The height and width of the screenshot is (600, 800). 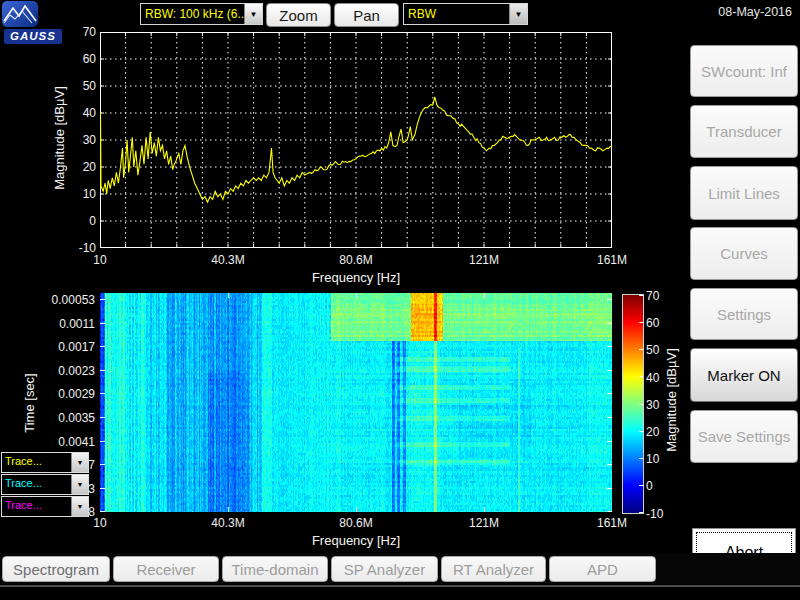 I want to click on marker-on-button: Marker ON, so click(x=744, y=375).